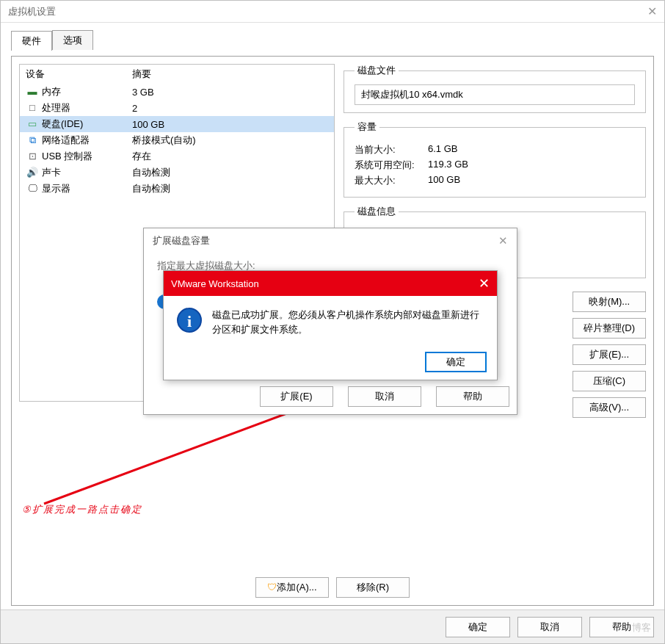 The height and width of the screenshot is (644, 665). I want to click on cap-free-value: 119.3 GB, so click(448, 165).